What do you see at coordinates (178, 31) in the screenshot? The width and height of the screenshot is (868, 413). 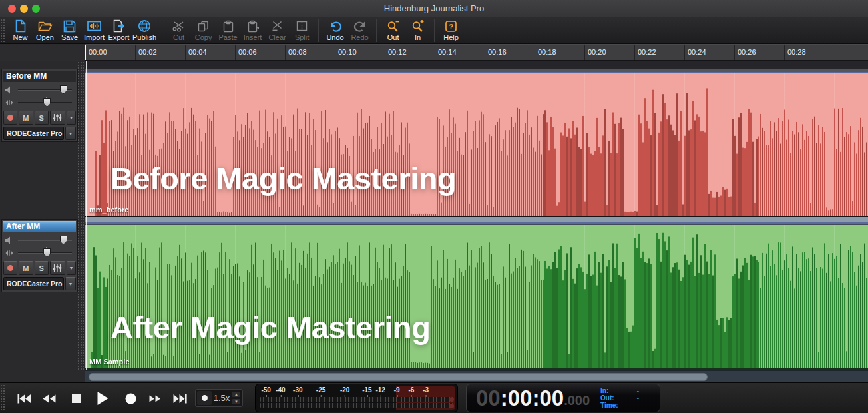 I see `cut-button: Cut` at bounding box center [178, 31].